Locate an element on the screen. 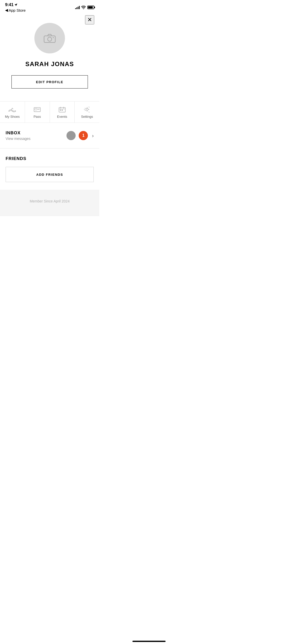 This screenshot has height=644, width=298. avatar is located at coordinates (50, 38).